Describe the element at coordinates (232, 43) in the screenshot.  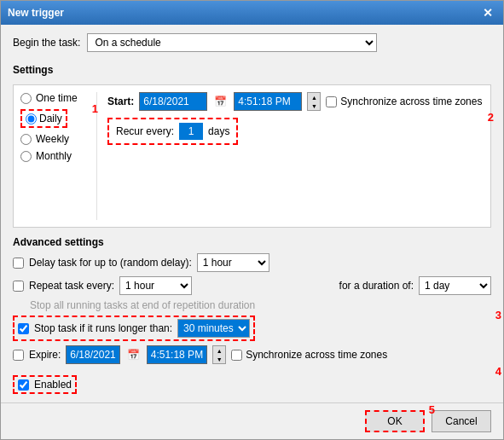
I see `begin-task-dropdown: On a schedule At log on At startup On id…` at that location.